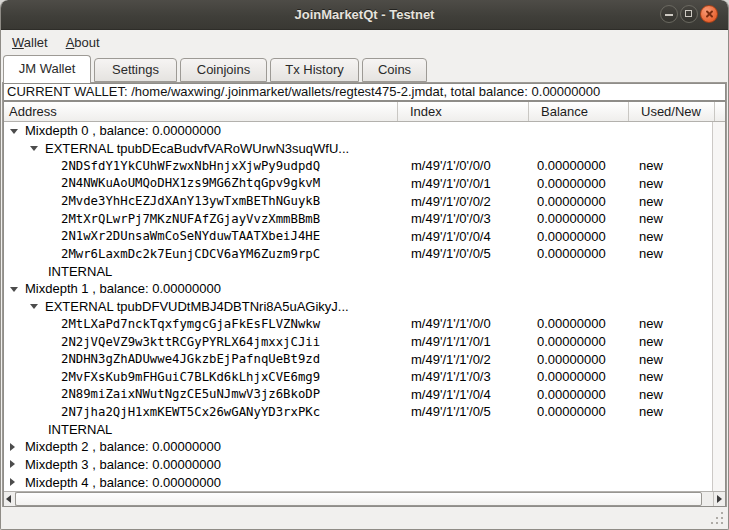 Image resolution: width=729 pixels, height=530 pixels. What do you see at coordinates (136, 70) in the screenshot?
I see `tab-settings: Settings` at bounding box center [136, 70].